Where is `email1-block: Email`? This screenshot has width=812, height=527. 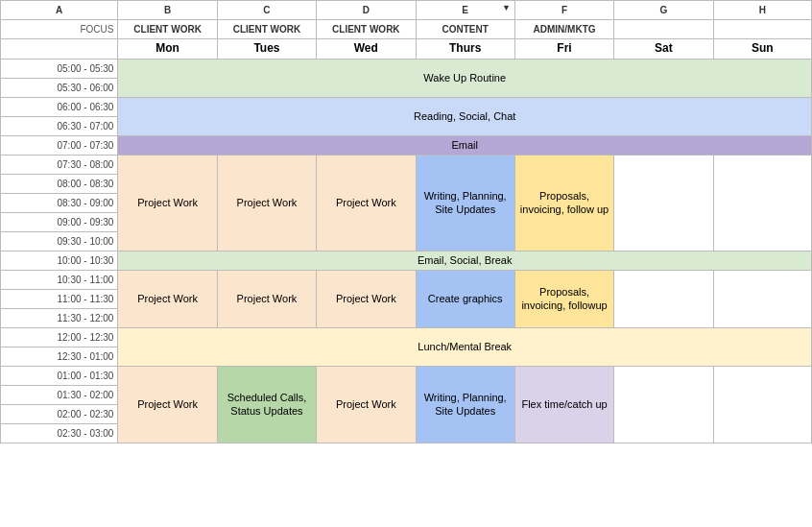 email1-block: Email is located at coordinates (465, 145).